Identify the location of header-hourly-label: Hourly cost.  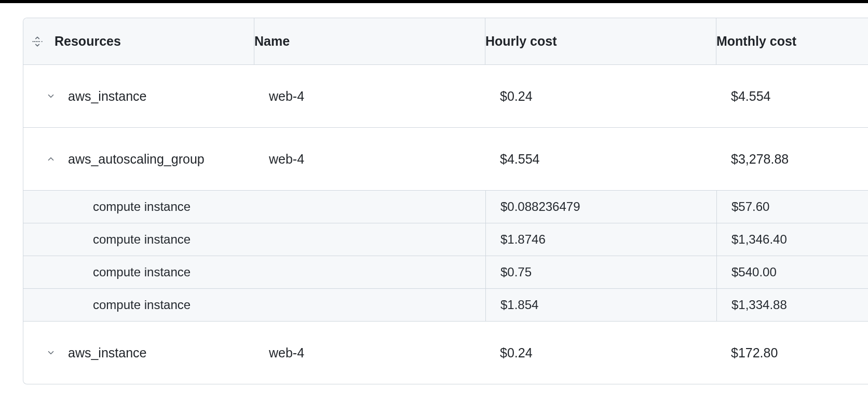
(521, 42).